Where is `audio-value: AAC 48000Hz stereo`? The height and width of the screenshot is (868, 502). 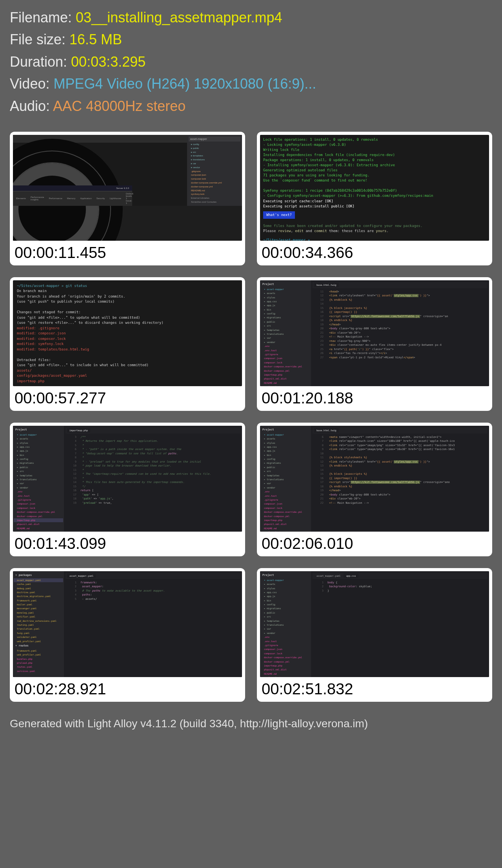 audio-value: AAC 48000Hz stereo is located at coordinates (119, 106).